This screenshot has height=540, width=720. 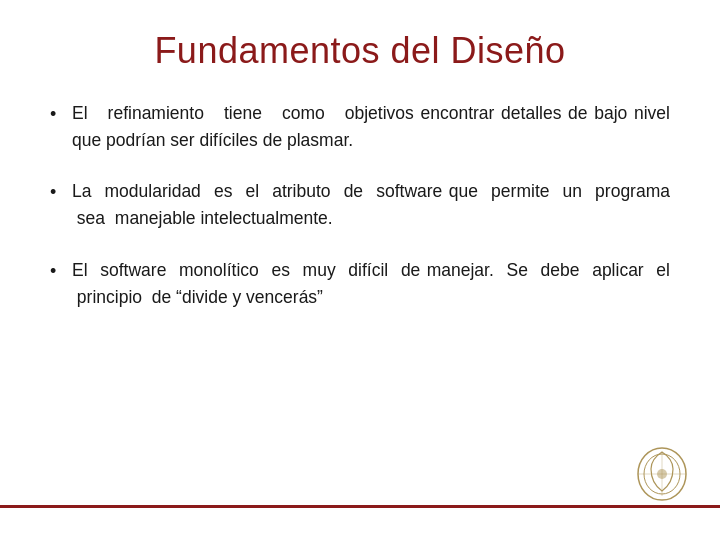 What do you see at coordinates (360, 284) in the screenshot?
I see `bullet-item-3: • El software monolítico es muy difícil …` at bounding box center [360, 284].